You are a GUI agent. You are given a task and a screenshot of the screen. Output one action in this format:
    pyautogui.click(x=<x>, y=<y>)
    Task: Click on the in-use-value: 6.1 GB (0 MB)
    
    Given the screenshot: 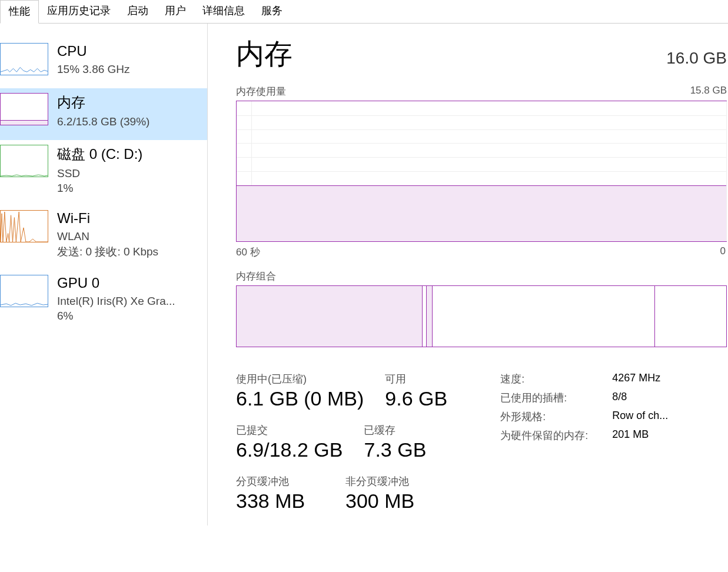 What is the action you would take?
    pyautogui.click(x=300, y=399)
    